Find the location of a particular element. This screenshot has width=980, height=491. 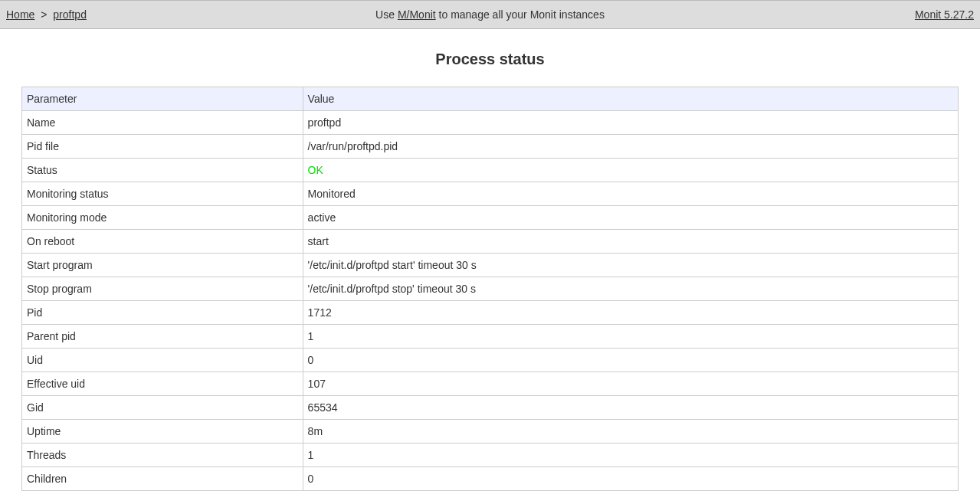

param-cell: Uptime is located at coordinates (162, 432).